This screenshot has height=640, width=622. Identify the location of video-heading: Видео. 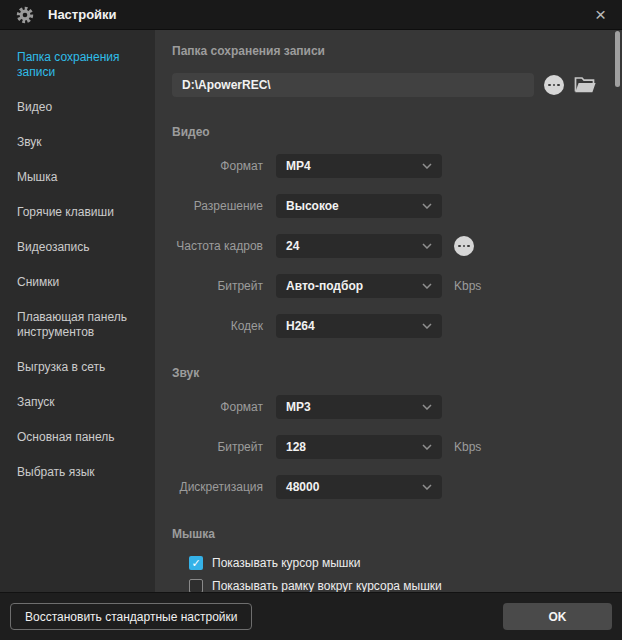
(384, 132).